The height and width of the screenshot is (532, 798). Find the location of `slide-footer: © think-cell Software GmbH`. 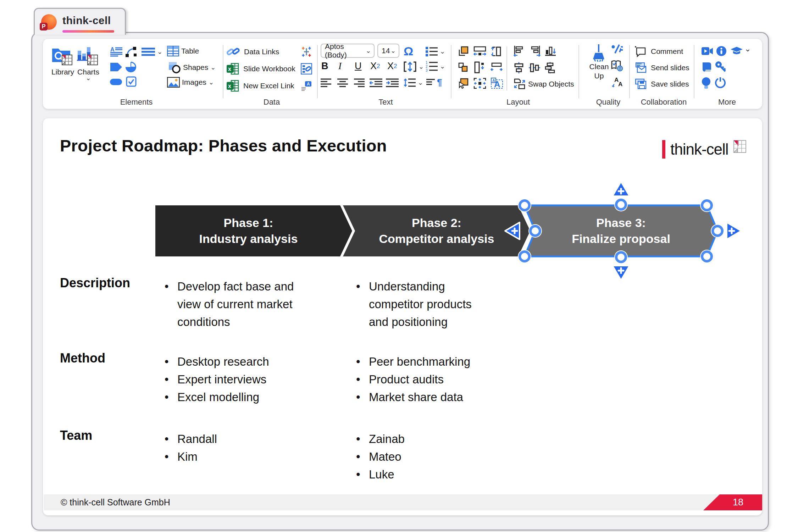

slide-footer: © think-cell Software GmbH is located at coordinates (403, 502).